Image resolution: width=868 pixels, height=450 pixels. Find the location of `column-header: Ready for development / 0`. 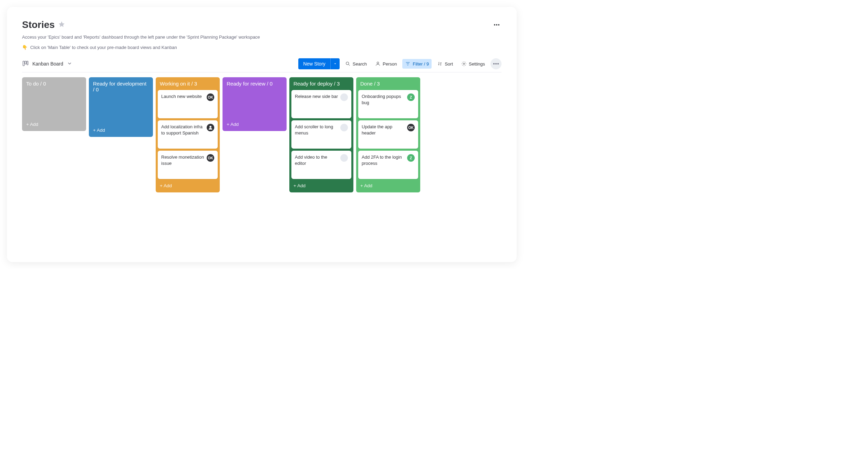

column-header: Ready for development / 0 is located at coordinates (121, 87).